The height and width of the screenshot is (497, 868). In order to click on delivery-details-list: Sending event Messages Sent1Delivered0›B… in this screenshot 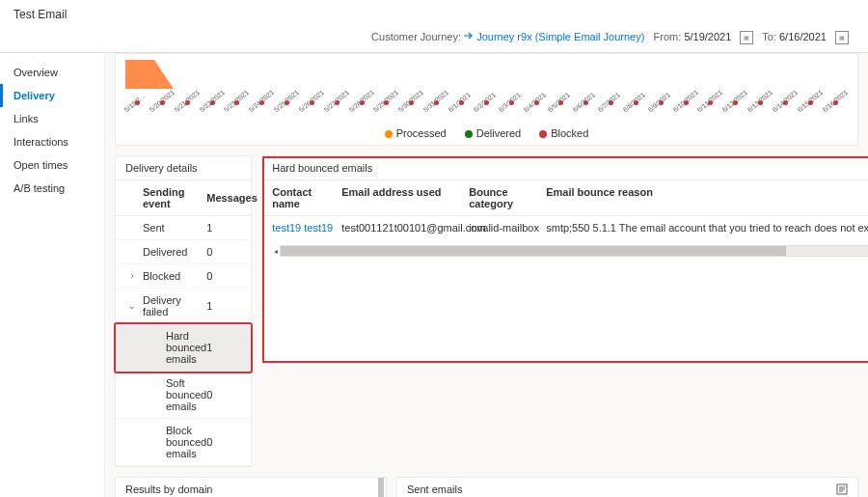, I will do `click(183, 323)`.